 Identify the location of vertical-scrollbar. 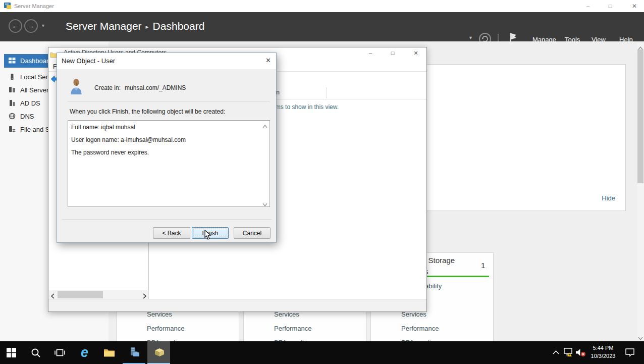
(640, 191).